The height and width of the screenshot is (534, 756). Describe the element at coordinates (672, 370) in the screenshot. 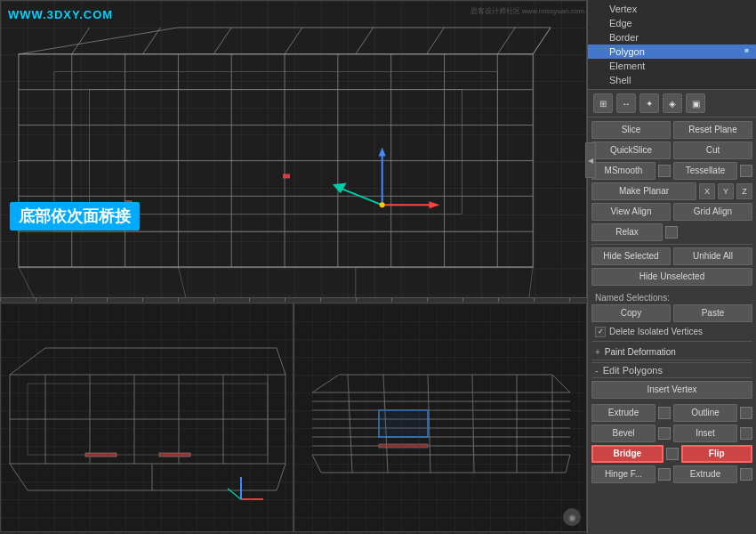

I see `edit-polygons-section: - Edit Polygons` at that location.